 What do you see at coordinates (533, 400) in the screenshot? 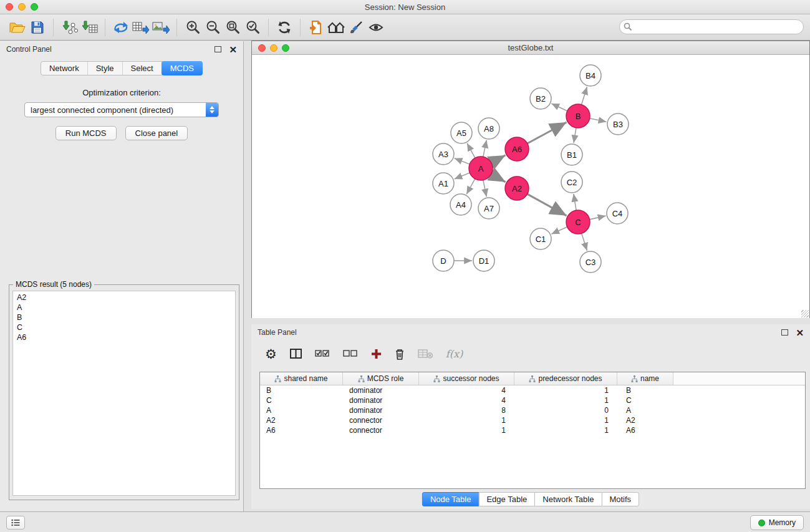
I see `table-row: Cdominator41C` at bounding box center [533, 400].